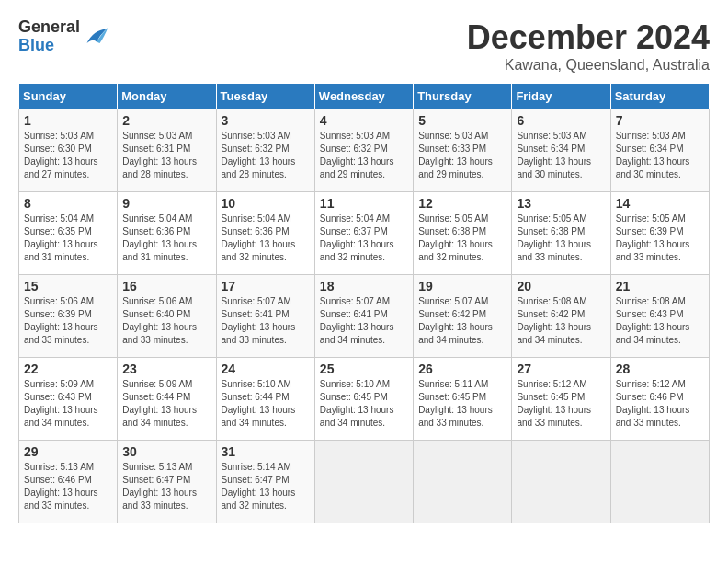  Describe the element at coordinates (50, 37) in the screenshot. I see `logo-text: General Blue` at that location.